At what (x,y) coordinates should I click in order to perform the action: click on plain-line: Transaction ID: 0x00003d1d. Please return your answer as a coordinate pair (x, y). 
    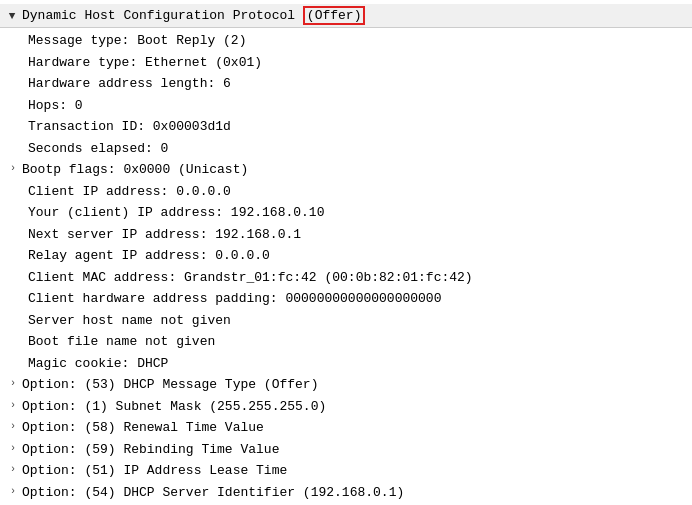
    Looking at the image, I should click on (346, 127).